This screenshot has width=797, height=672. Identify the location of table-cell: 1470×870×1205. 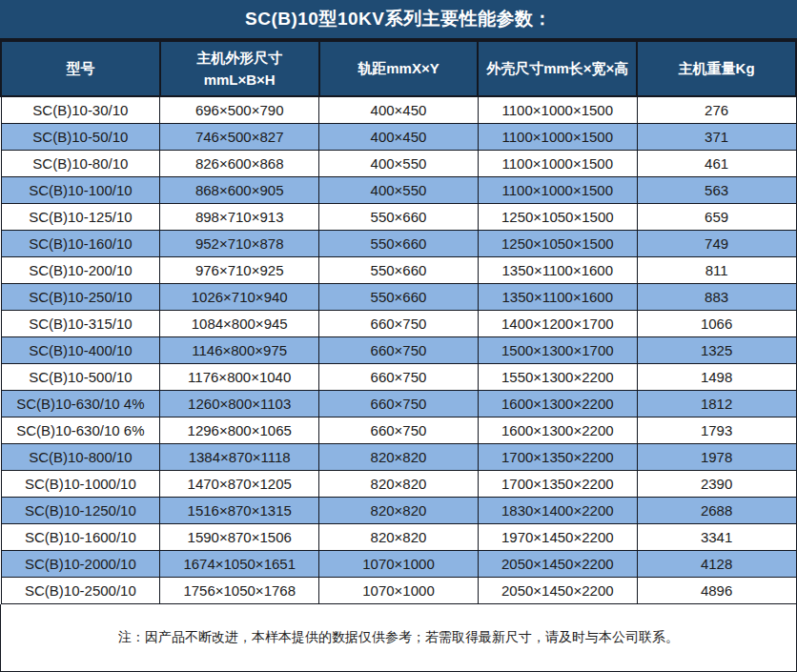
(240, 484).